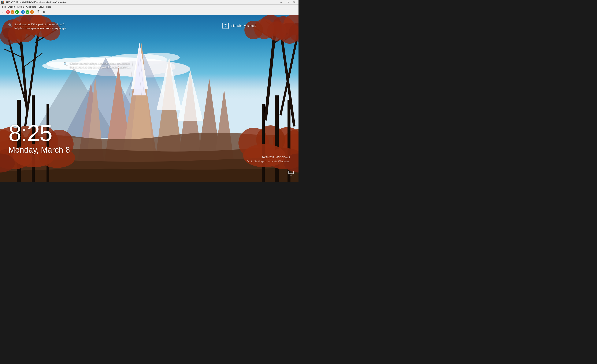 This screenshot has height=364, width=597. Describe the element at coordinates (38, 26) in the screenshot. I see `spotlight-top: 🔍 It's almost as if this part of the wor…` at that location.